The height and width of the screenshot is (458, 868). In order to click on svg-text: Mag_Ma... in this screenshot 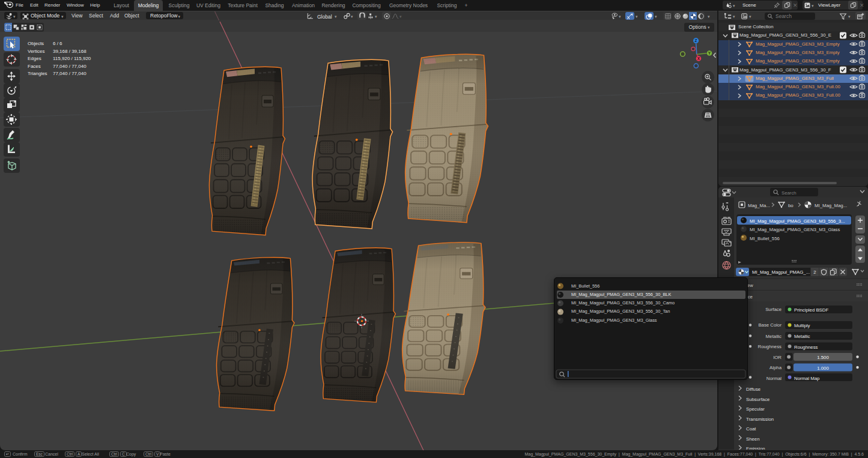, I will do `click(759, 205)`.